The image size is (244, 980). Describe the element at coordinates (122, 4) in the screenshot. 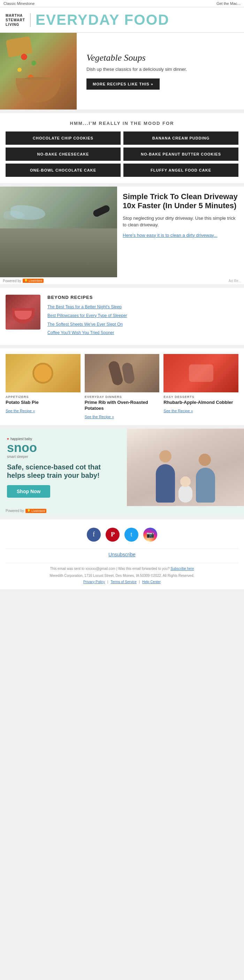

I see `top-nav: Classic Minestone Get the Mac...` at that location.